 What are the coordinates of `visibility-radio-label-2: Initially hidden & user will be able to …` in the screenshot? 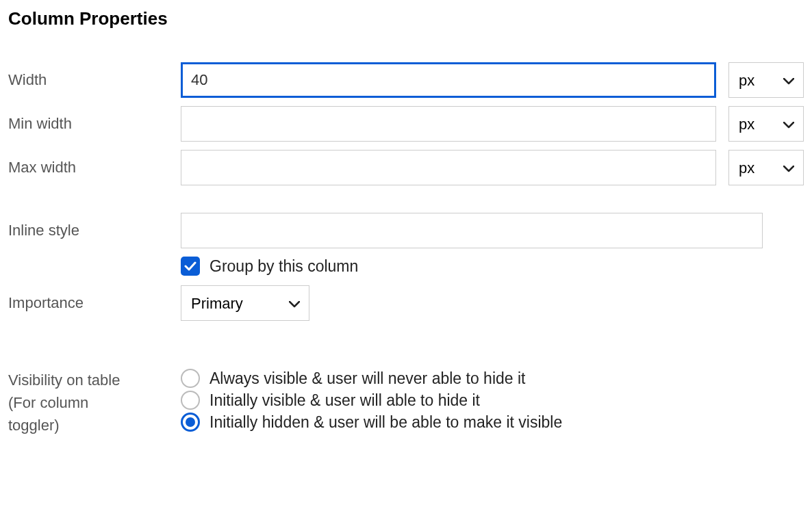 It's located at (386, 423).